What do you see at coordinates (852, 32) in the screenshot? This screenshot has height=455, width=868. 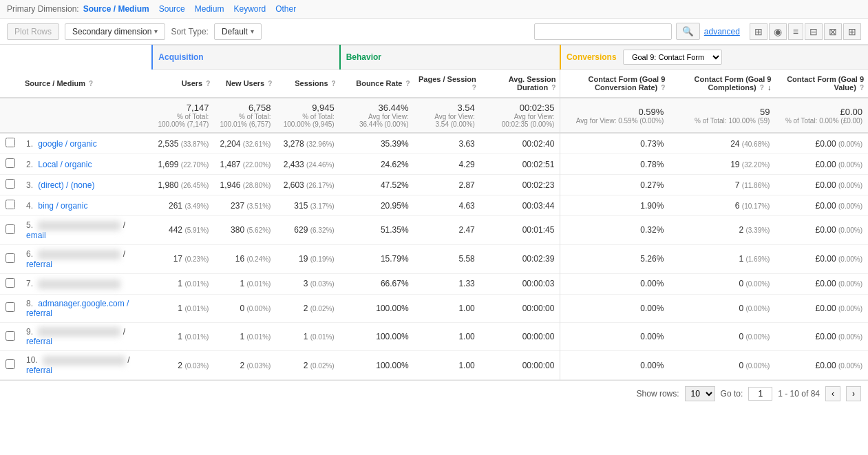 I see `view-lifetime-icon: ⊞` at bounding box center [852, 32].